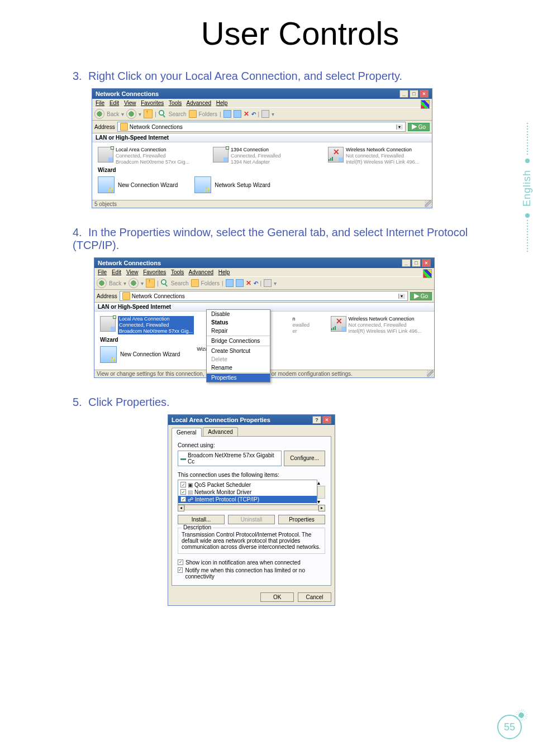  Describe the element at coordinates (115, 284) in the screenshot. I see `back-label: Back` at that location.